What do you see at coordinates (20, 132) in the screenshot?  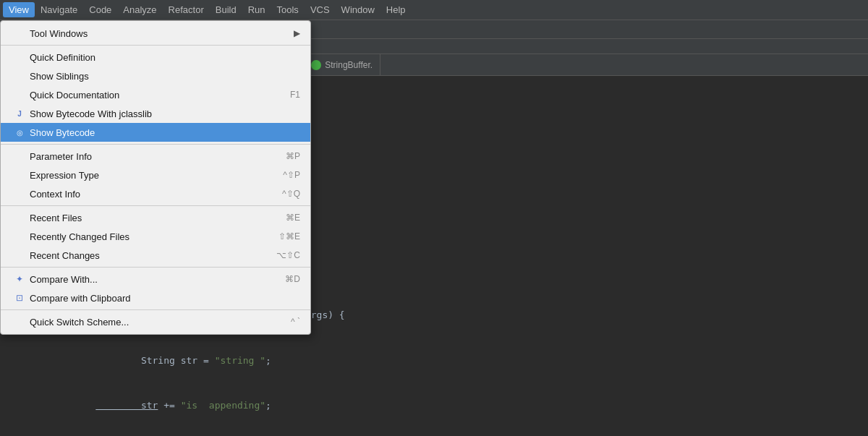 I see `bytecode-icon: ◎` at bounding box center [20, 132].